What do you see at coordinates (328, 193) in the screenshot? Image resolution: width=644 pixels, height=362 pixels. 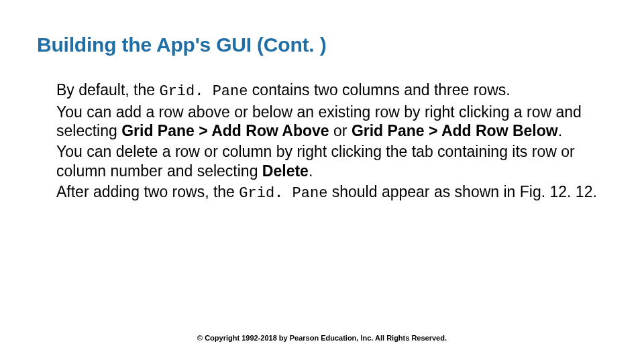 I see `list-item-text: After adding two rows, the Grid. Pane sh…` at bounding box center [328, 193].